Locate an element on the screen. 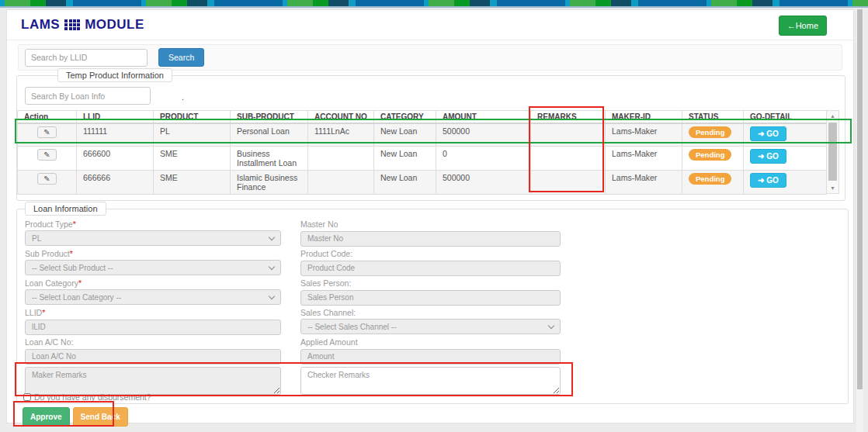 The width and height of the screenshot is (868, 432). disbursement-row: Do you have any disbursement? is located at coordinates (87, 397).